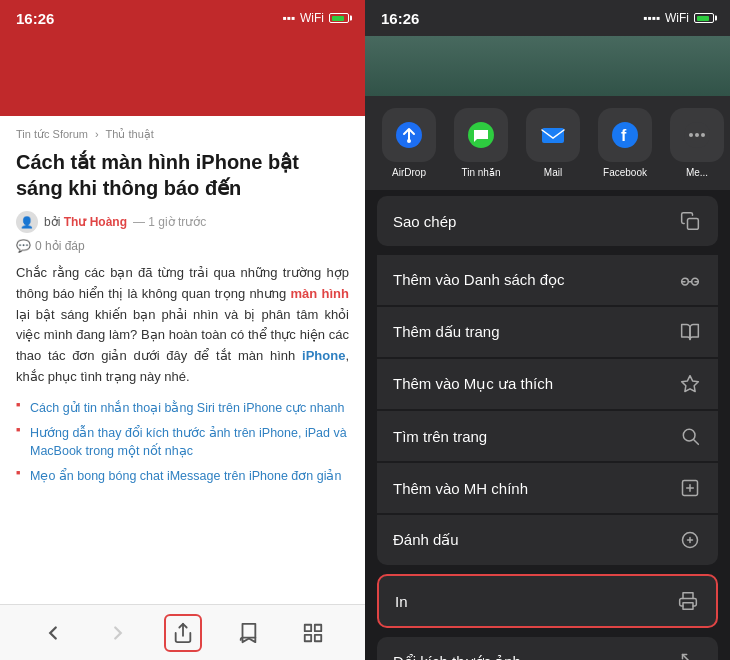 Image resolution: width=730 pixels, height=660 pixels. What do you see at coordinates (548, 143) in the screenshot?
I see `share-icons-row: AirDrop Tin nhắn Mail` at bounding box center [548, 143].